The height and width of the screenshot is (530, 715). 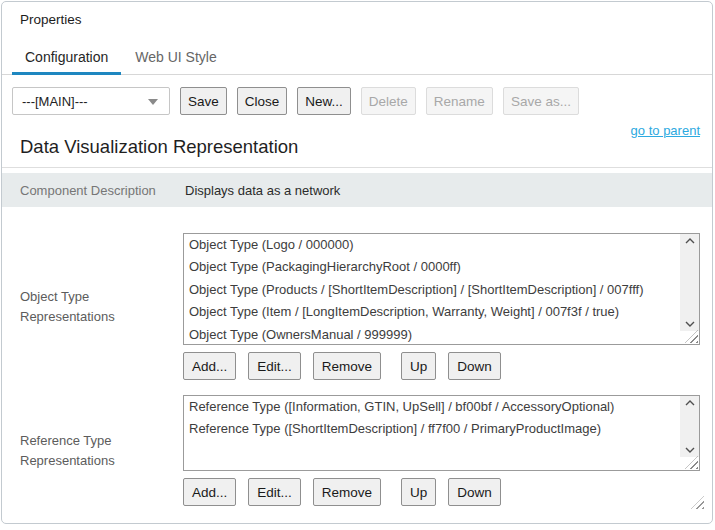 I want to click on tab-configuration: Configuration, so click(x=66, y=58).